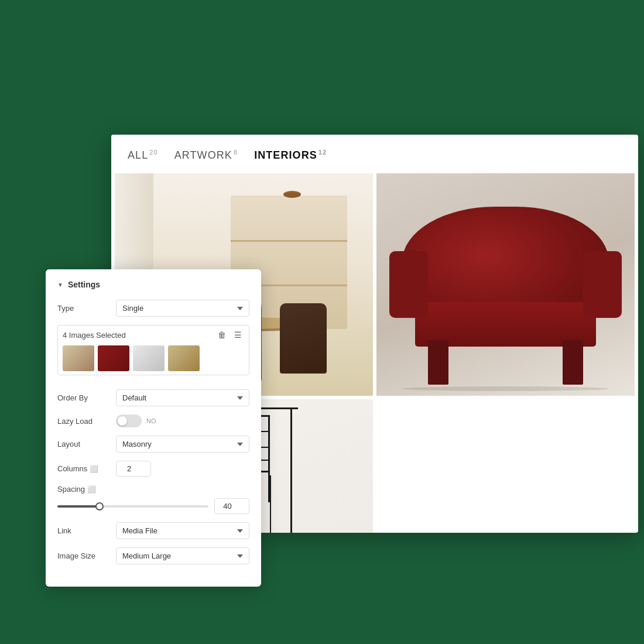 This screenshot has width=644, height=644. What do you see at coordinates (143, 159) in the screenshot?
I see `tab-all: ALL20` at bounding box center [143, 159].